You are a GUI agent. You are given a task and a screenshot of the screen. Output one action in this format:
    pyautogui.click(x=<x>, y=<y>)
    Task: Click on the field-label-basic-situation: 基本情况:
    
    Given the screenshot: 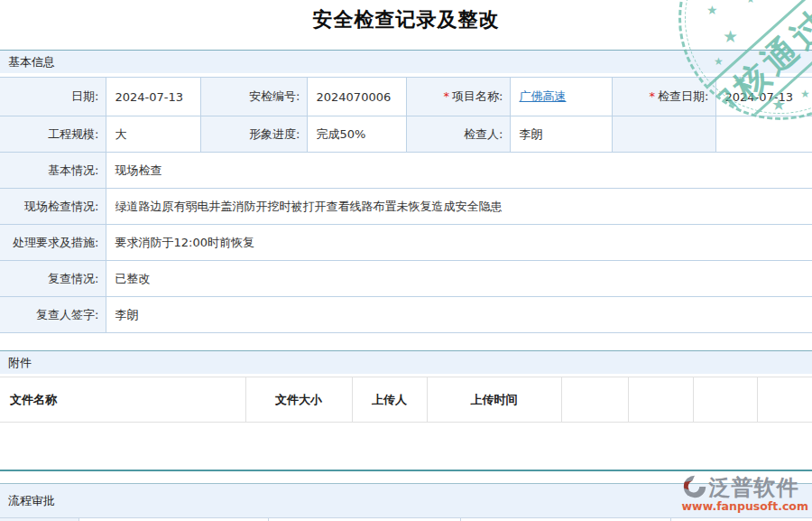 What is the action you would take?
    pyautogui.click(x=52, y=171)
    